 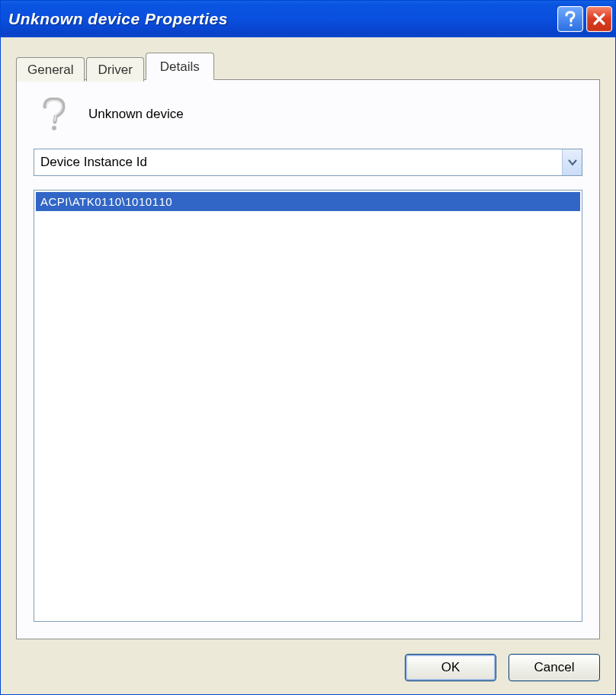 I want to click on help-button, so click(x=570, y=19).